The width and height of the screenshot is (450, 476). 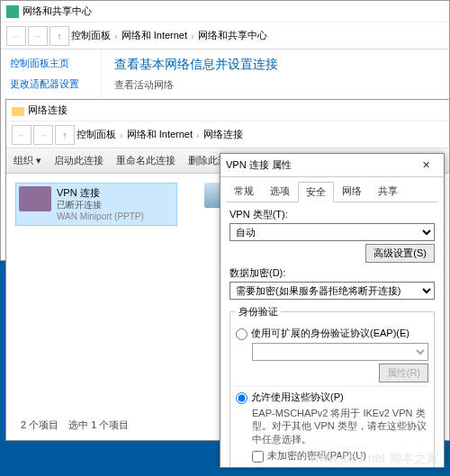 What do you see at coordinates (13, 12) in the screenshot?
I see `network-icon` at bounding box center [13, 12].